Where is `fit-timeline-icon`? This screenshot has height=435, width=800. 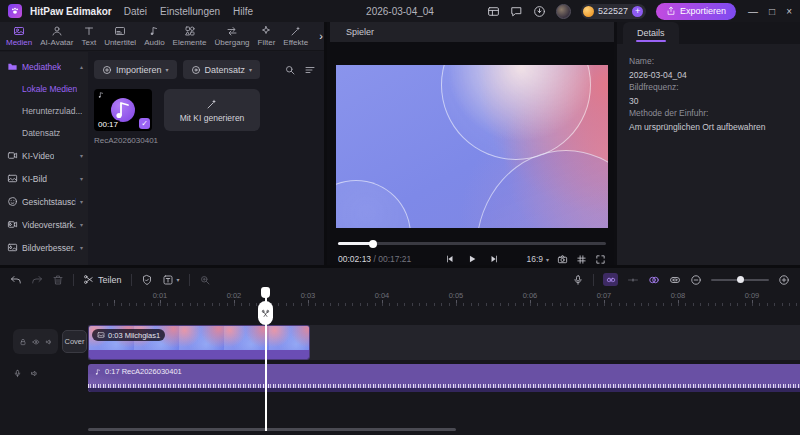 fit-timeline-icon is located at coordinates (675, 280).